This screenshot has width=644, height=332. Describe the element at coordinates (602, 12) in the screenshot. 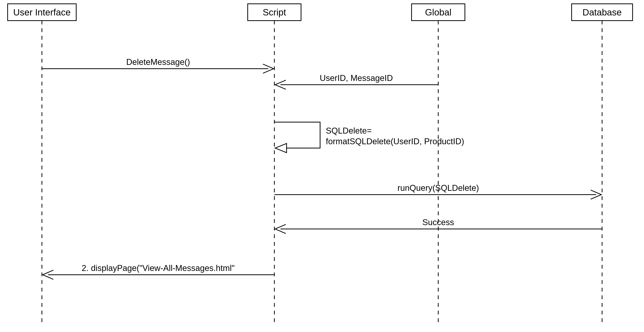

I see `lifeline-database-label: Database` at that location.